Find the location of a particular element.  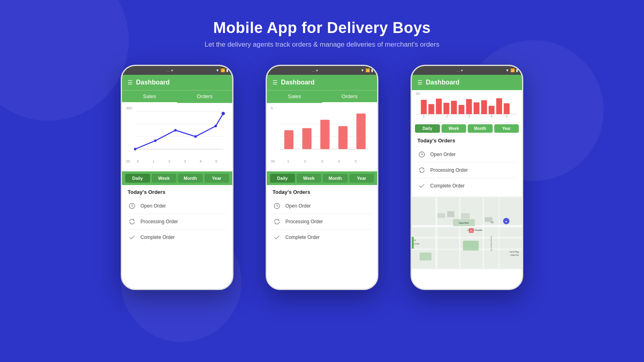

tabs-row-2: Sales Orders is located at coordinates (322, 97).